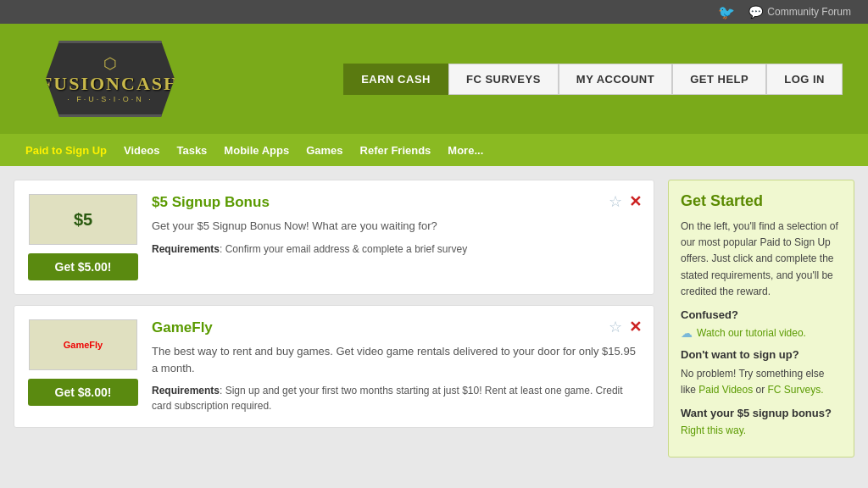  What do you see at coordinates (142, 151) in the screenshot?
I see `subnav-videos: Videos` at bounding box center [142, 151].